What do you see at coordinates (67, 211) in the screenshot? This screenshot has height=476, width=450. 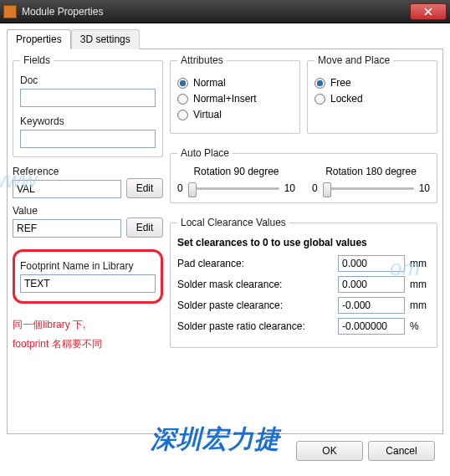 I see `value-label: Value` at bounding box center [67, 211].